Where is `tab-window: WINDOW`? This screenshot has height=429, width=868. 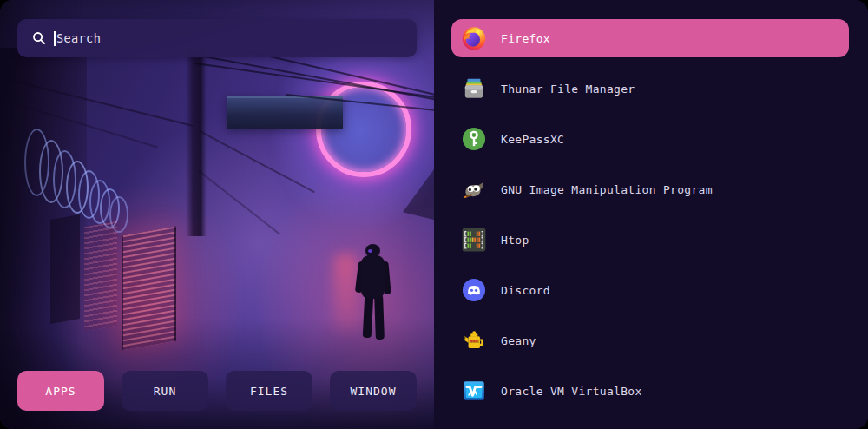
tab-window: WINDOW is located at coordinates (373, 391).